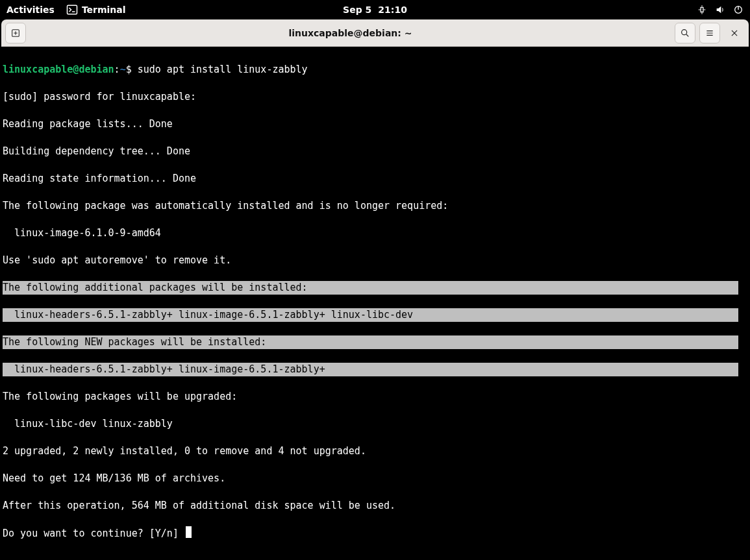 The height and width of the screenshot is (560, 750). What do you see at coordinates (16, 33) in the screenshot?
I see `new-tab-button` at bounding box center [16, 33].